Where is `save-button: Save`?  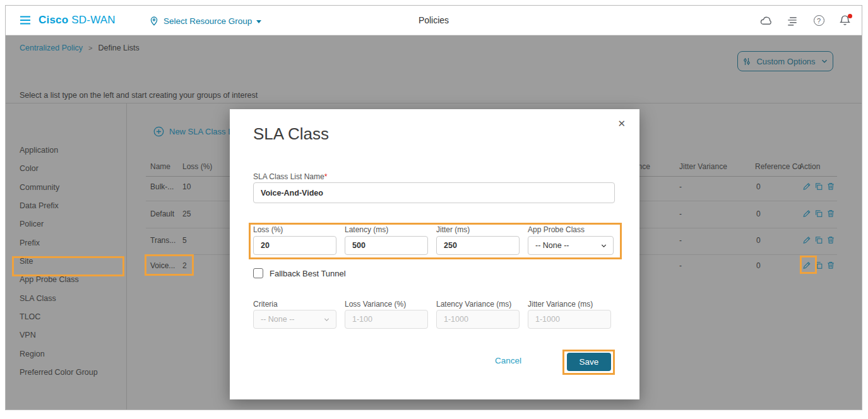
save-button: Save is located at coordinates (589, 362).